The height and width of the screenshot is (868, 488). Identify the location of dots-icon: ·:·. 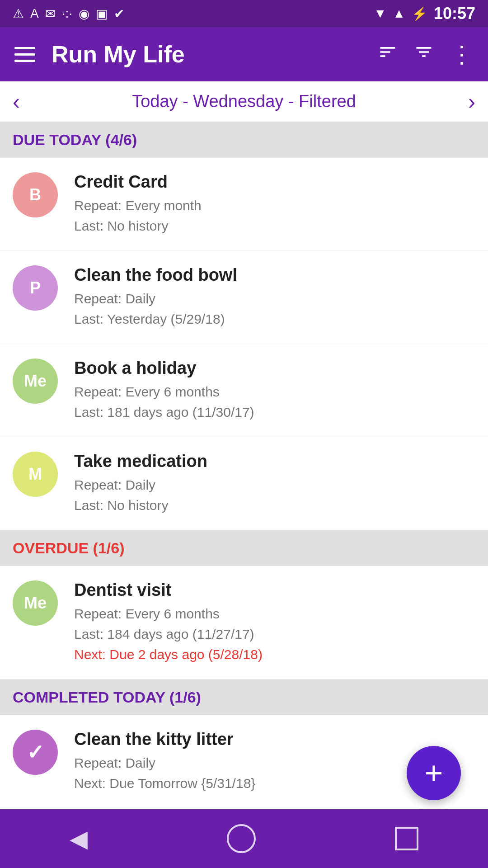
(67, 14).